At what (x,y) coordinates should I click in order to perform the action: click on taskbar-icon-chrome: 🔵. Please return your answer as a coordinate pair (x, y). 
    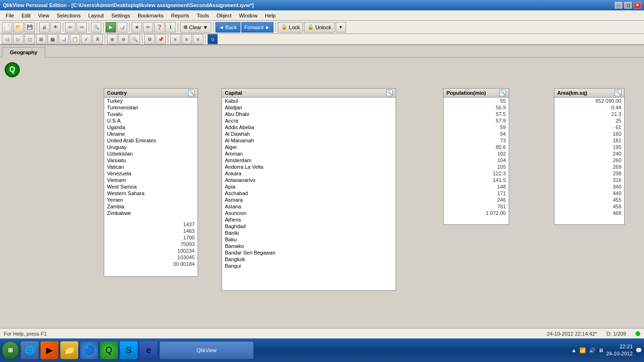
    Looking at the image, I should click on (89, 350).